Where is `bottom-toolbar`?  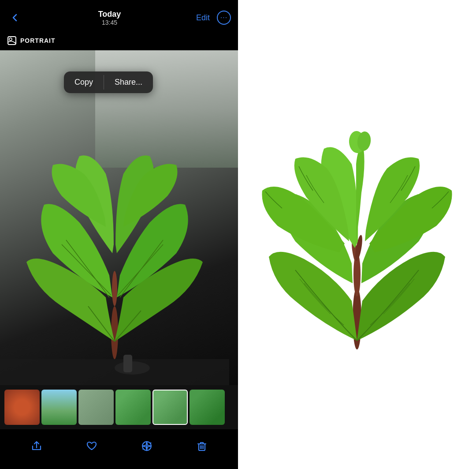 bottom-toolbar is located at coordinates (119, 449).